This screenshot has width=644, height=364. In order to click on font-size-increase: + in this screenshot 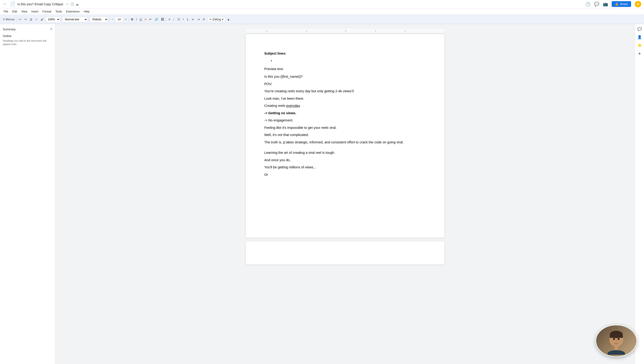, I will do `click(126, 19)`.